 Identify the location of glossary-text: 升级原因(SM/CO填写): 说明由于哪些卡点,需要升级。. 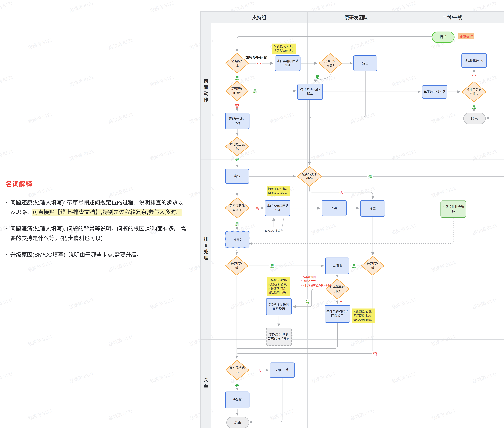
(76, 255).